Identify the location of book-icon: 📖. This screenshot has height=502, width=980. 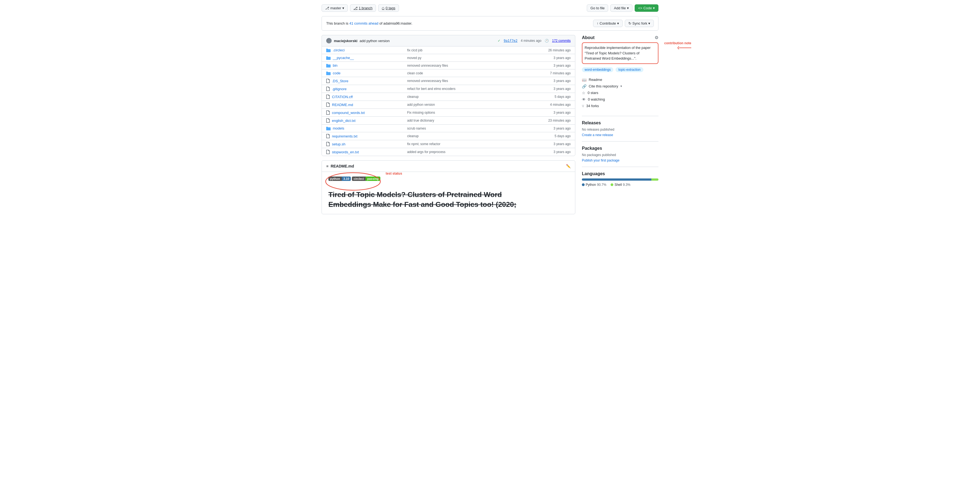
(584, 80).